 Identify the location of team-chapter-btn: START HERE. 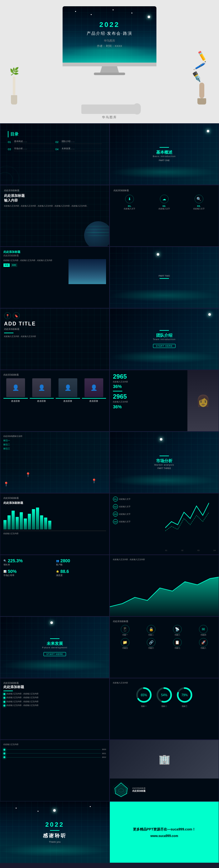
(164, 346).